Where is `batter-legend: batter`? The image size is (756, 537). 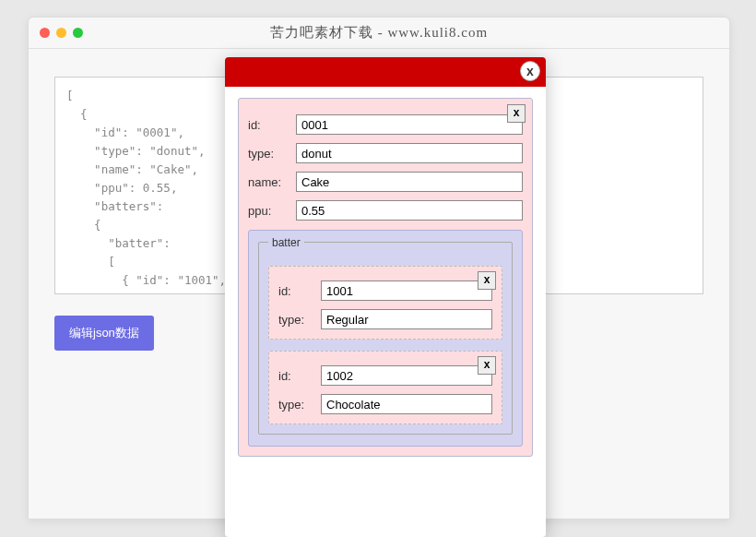
batter-legend: batter is located at coordinates (286, 243).